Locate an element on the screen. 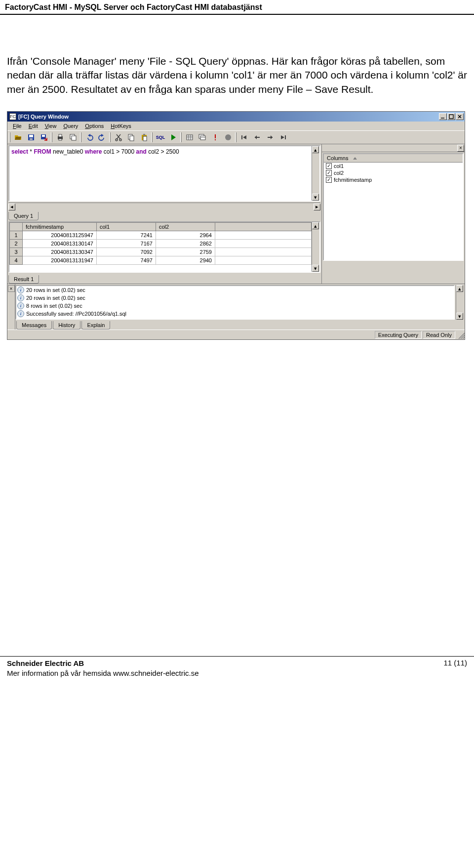 The width and height of the screenshot is (474, 868). app-icon: FC is located at coordinates (13, 117).